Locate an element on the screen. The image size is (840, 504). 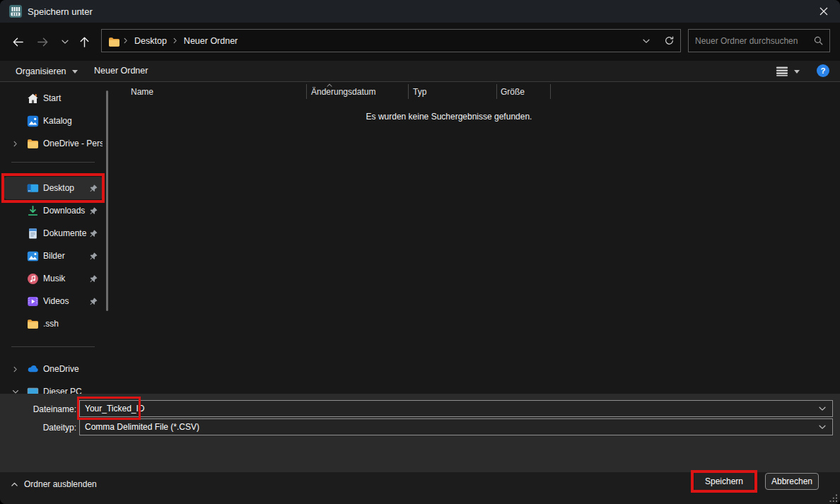
close-icon is located at coordinates (824, 11).